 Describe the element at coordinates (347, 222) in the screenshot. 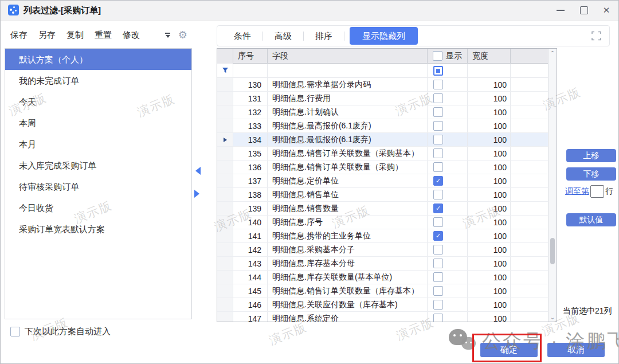

I see `row-field: 明细信息.序号` at that location.